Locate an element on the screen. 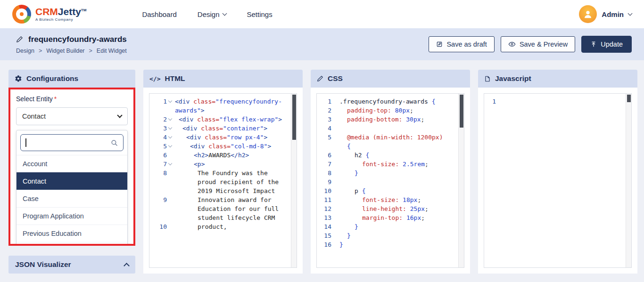 The image size is (644, 282). javascript-panel-header: Javascript is located at coordinates (558, 79).